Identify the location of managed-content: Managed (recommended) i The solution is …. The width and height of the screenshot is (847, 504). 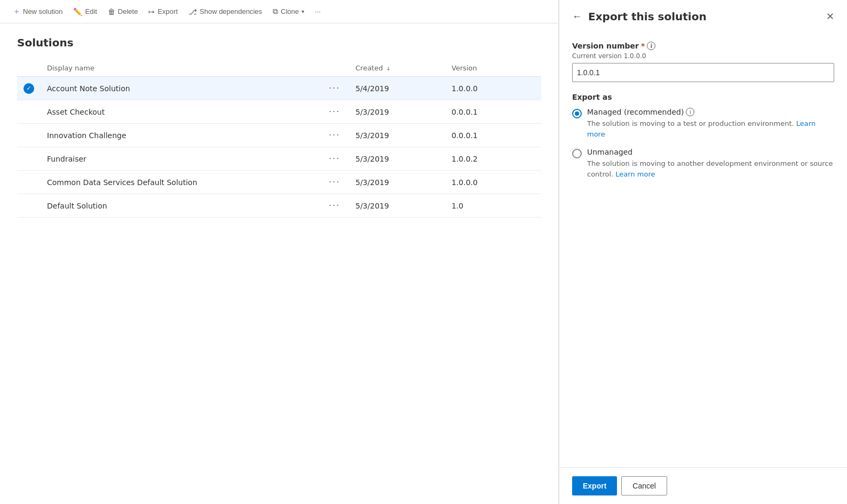
(711, 124).